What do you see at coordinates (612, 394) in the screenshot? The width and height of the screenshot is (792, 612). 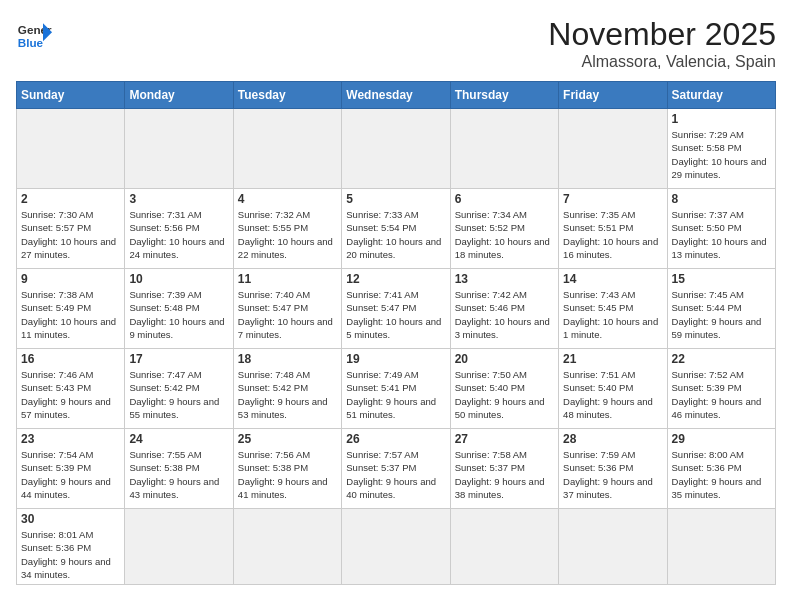 I see `day-info: Sunrise: 7:51 AM Sunset: 5:40 PM Dayligh…` at bounding box center [612, 394].